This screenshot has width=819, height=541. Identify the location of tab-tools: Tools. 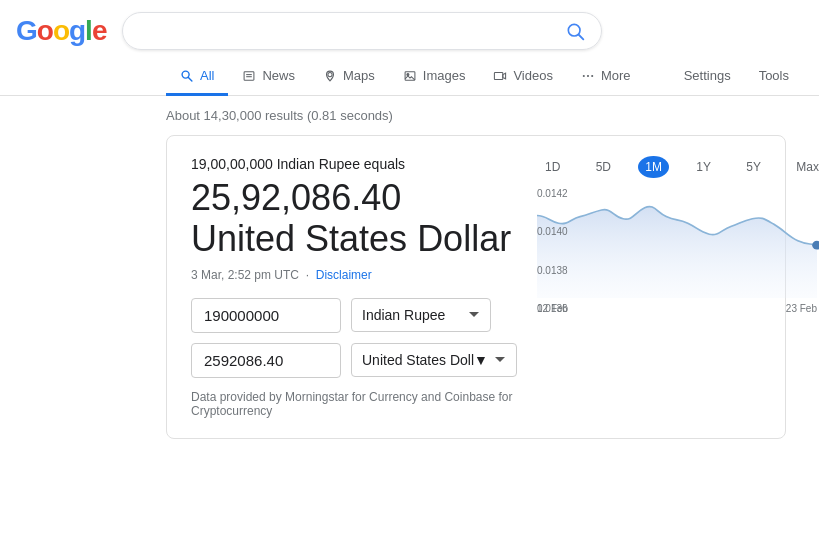
(774, 77).